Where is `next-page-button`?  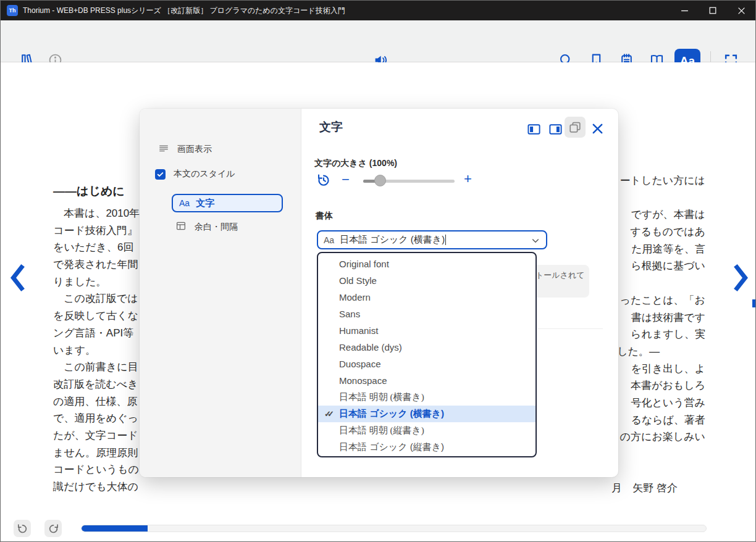 next-page-button is located at coordinates (740, 278).